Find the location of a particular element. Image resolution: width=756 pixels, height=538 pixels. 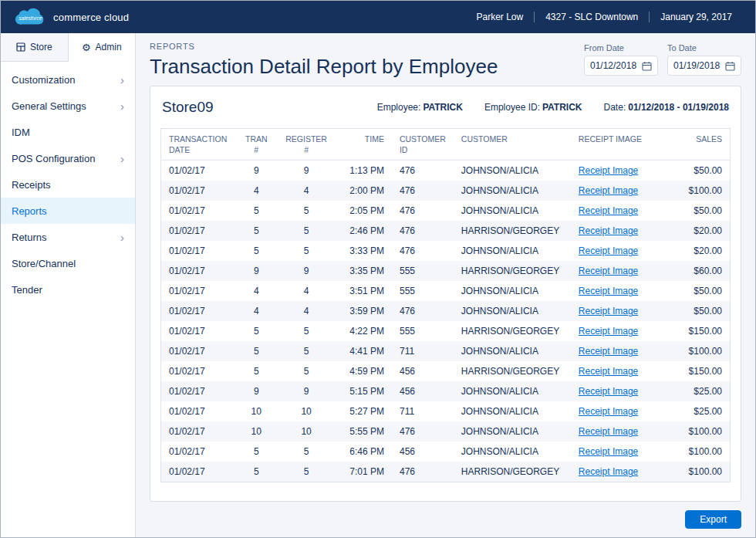

tab-store: Store is located at coordinates (35, 48).